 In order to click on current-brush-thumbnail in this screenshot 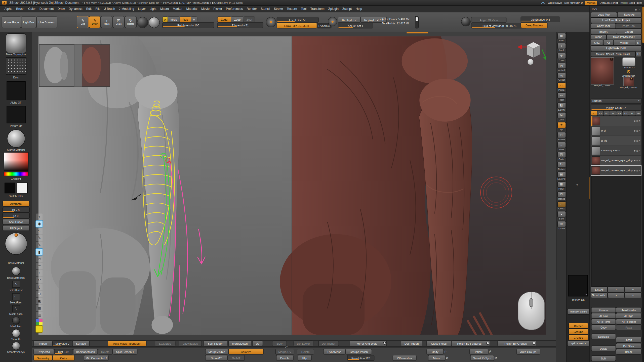, I will do `click(16, 43)`.